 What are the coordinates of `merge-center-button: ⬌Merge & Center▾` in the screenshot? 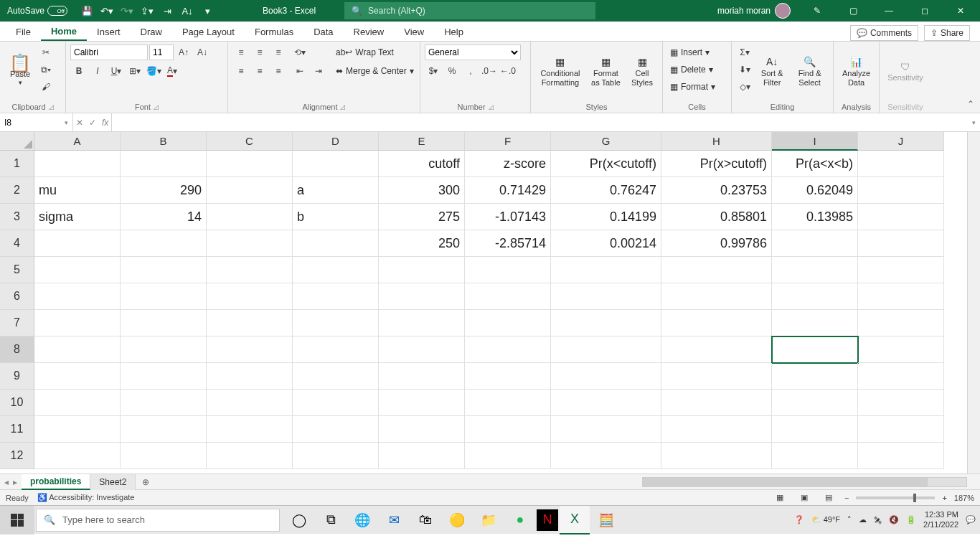 It's located at (374, 71).